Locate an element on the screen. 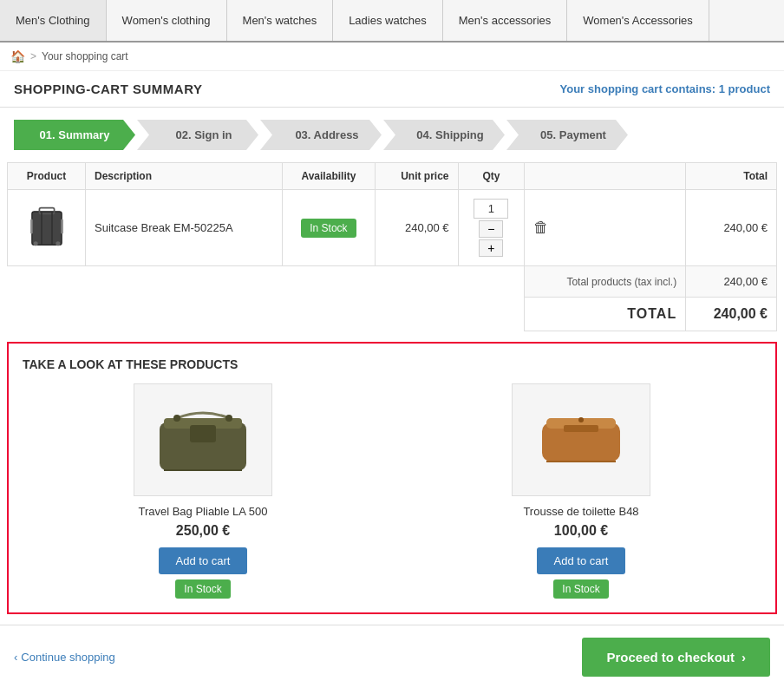 The image size is (784, 694). grand-total-label: TOTAL is located at coordinates (605, 314).